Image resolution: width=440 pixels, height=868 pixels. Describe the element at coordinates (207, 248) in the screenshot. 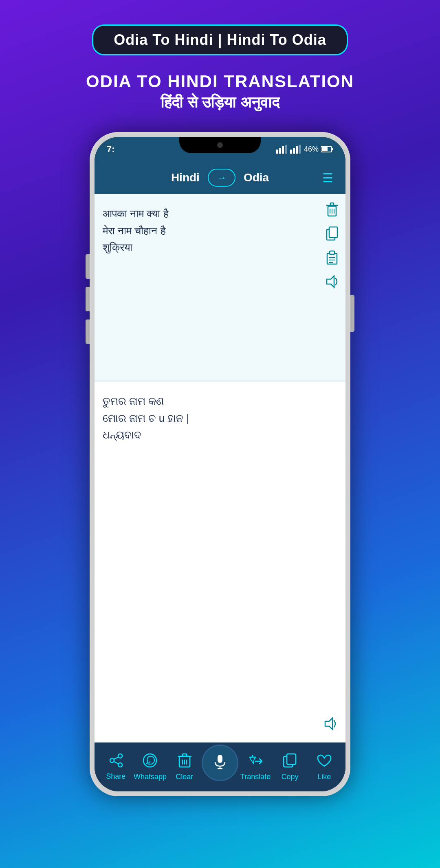

I see `input-line-3: शुक्रिया` at that location.